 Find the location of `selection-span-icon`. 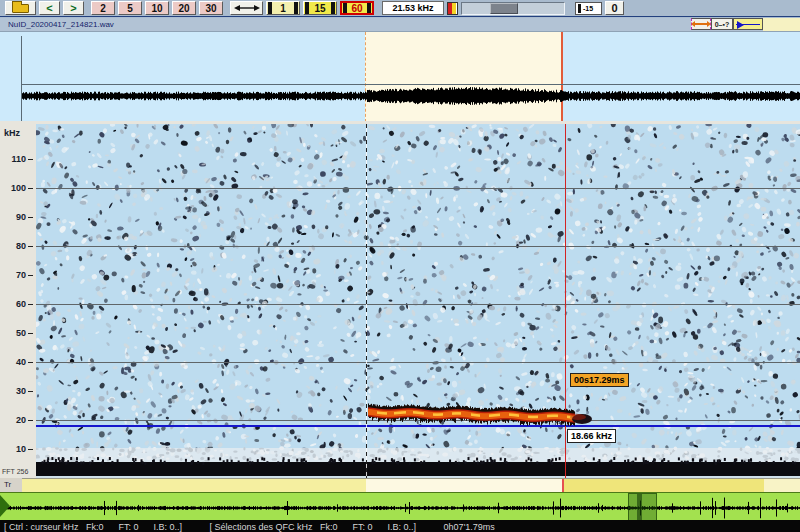

selection-span-icon is located at coordinates (701, 24).